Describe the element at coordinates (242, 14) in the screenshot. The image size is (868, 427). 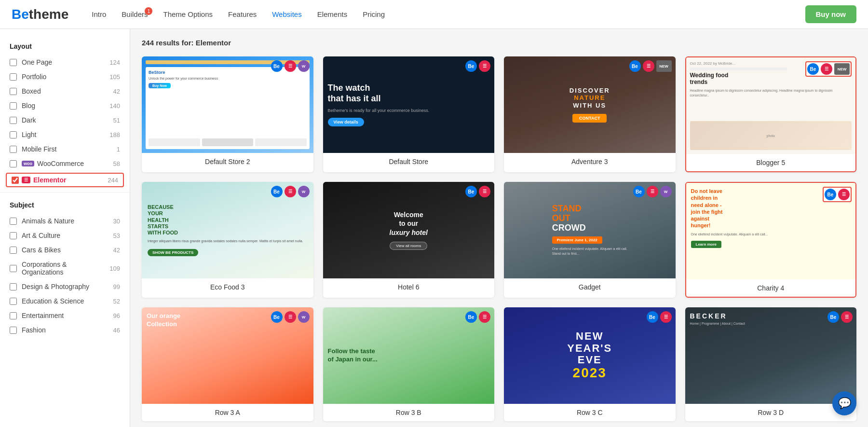
I see `nav-features: Features` at that location.